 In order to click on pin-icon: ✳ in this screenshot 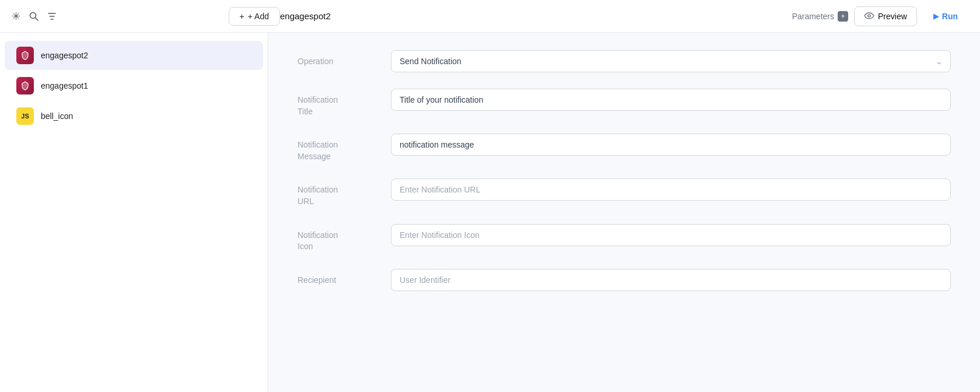, I will do `click(16, 16)`.